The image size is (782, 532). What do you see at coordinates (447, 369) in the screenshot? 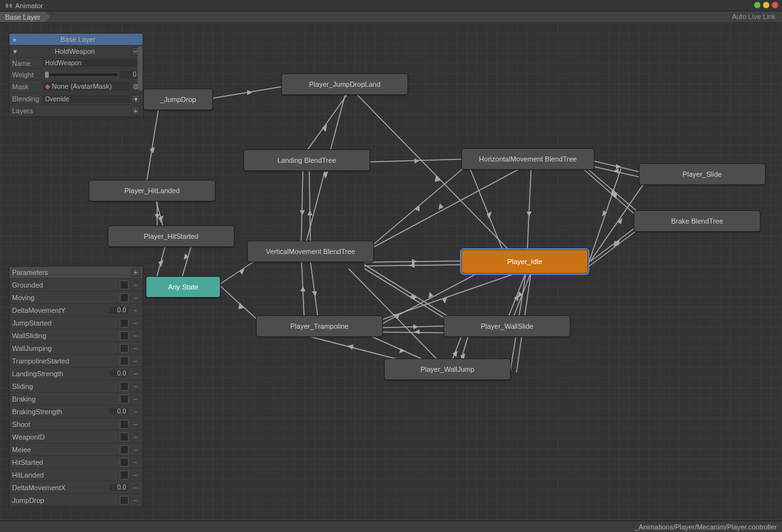
I see `state-node-walljump: Player_WallJump` at bounding box center [447, 369].